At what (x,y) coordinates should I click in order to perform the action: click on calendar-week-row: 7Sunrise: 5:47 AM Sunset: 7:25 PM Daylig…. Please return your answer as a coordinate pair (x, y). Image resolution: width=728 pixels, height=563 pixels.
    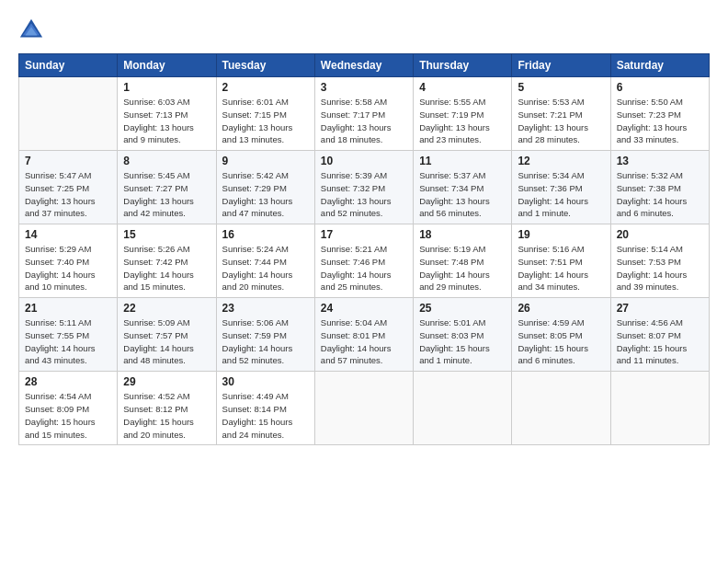
    Looking at the image, I should click on (364, 188).